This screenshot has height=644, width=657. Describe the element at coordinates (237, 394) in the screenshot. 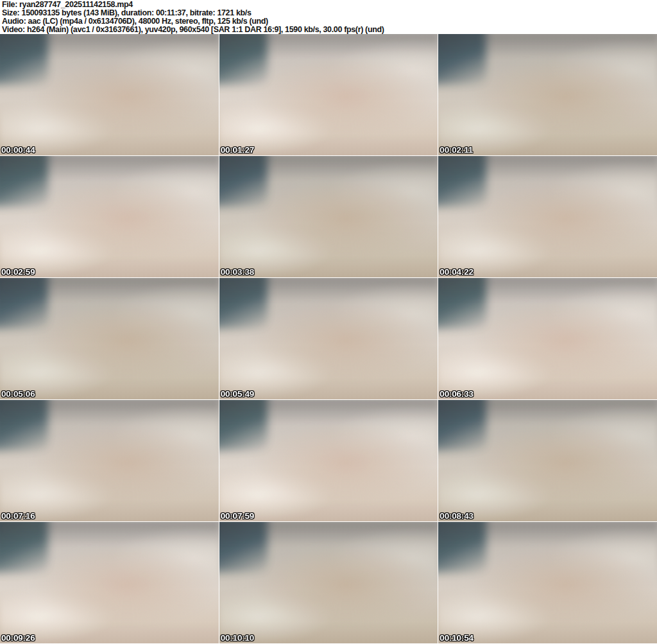

I see `timestamp-overlay: 00:05:49` at that location.